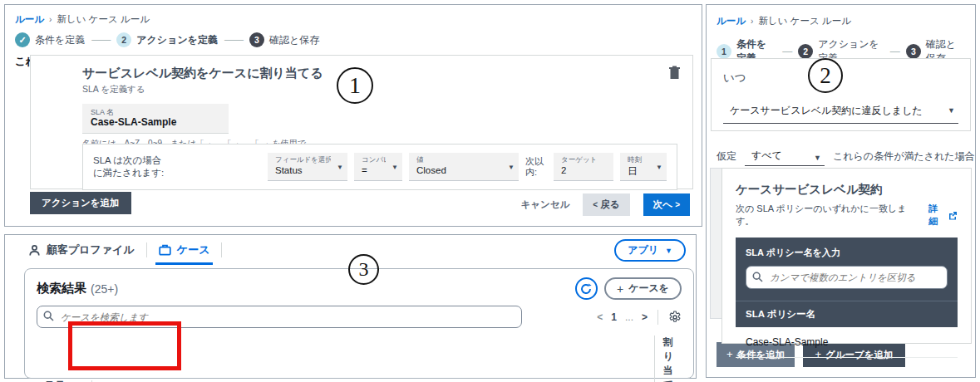 The height and width of the screenshot is (382, 980). I want to click on comparator-select: コンパレータ = ▼, so click(378, 167).